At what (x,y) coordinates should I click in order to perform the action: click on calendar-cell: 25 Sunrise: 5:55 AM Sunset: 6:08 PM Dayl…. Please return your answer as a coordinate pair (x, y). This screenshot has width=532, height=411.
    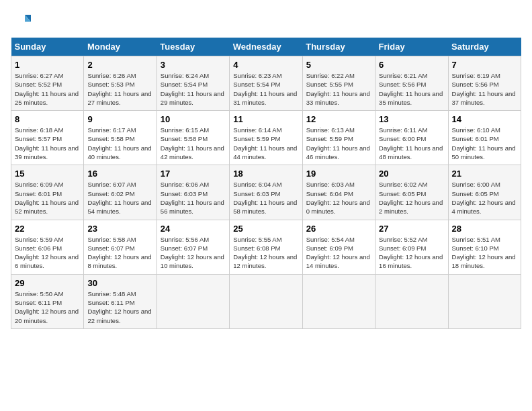
    Looking at the image, I should click on (266, 247).